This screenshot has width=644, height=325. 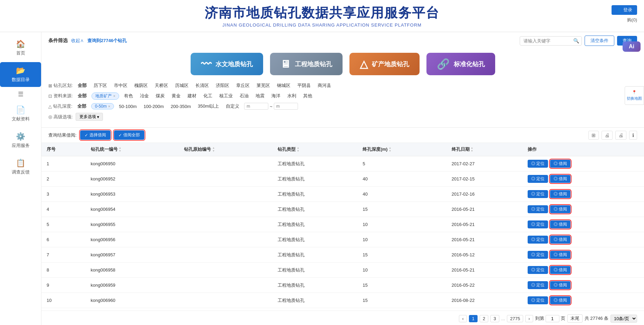 I want to click on zone-option-huaiyin: 槐荫区, so click(x=141, y=86).